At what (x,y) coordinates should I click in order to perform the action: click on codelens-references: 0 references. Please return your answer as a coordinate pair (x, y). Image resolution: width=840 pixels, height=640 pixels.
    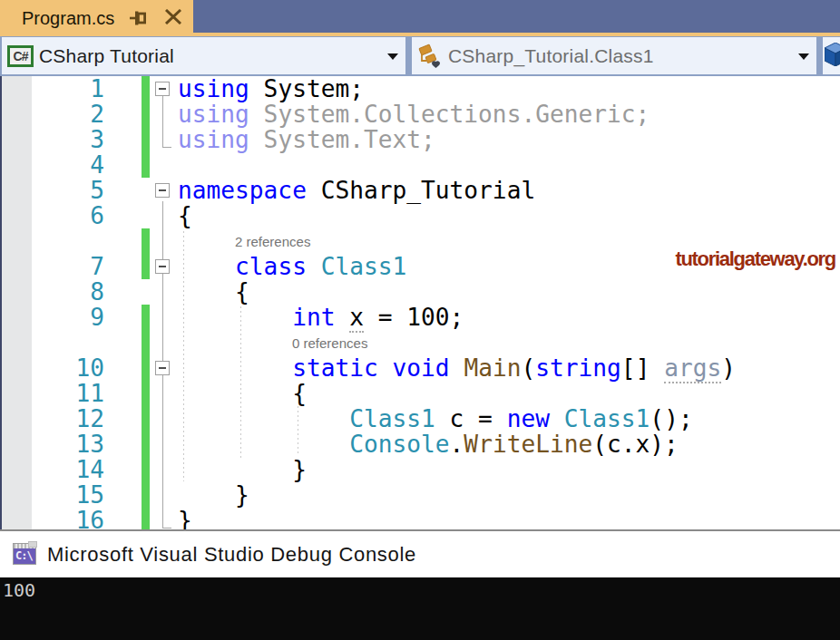
    Looking at the image, I should click on (330, 343).